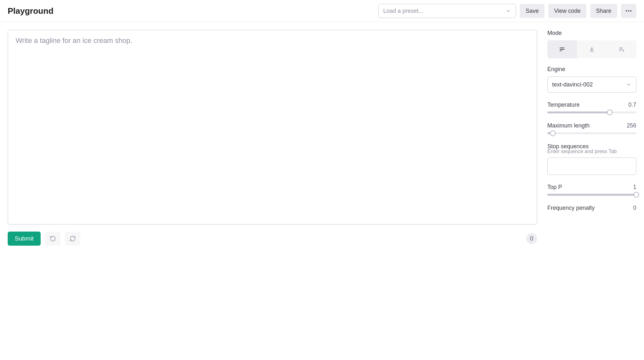 The image size is (644, 360). Describe the element at coordinates (532, 239) in the screenshot. I see `token-count: 0` at that location.